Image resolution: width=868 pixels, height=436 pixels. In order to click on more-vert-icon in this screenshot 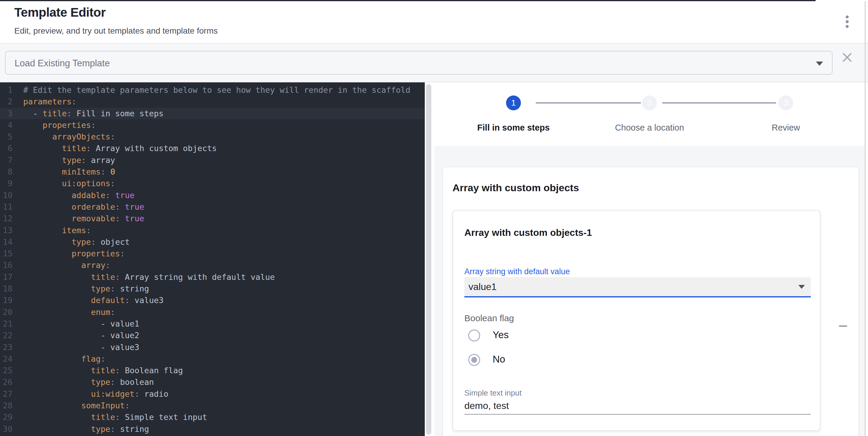, I will do `click(847, 22)`.